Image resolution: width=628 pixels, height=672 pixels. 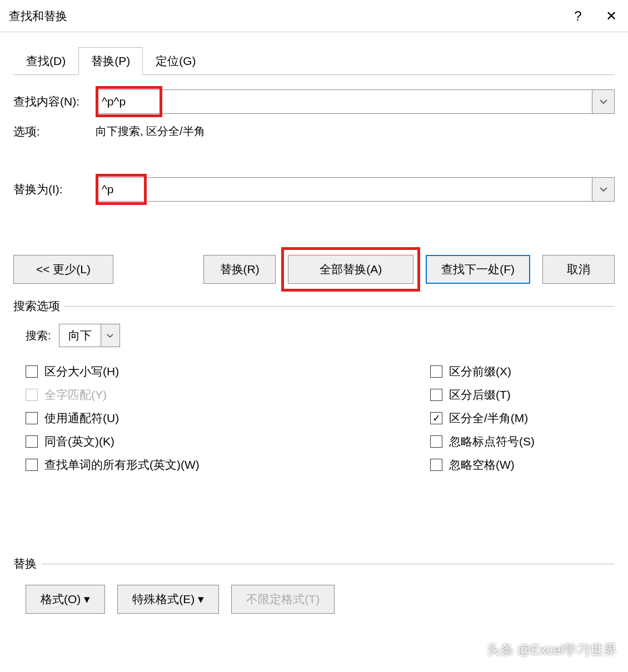 I want to click on cancel-button: 取消, so click(x=579, y=269).